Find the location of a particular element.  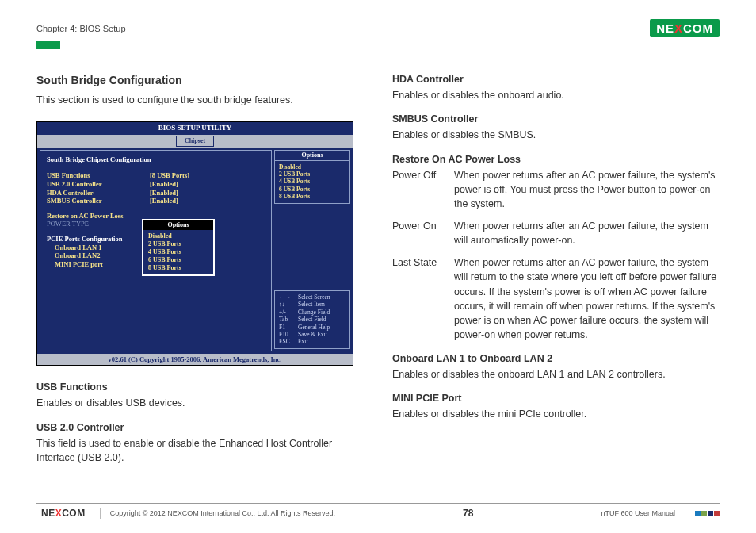

bios-hint-desc: General Help is located at coordinates (314, 327).